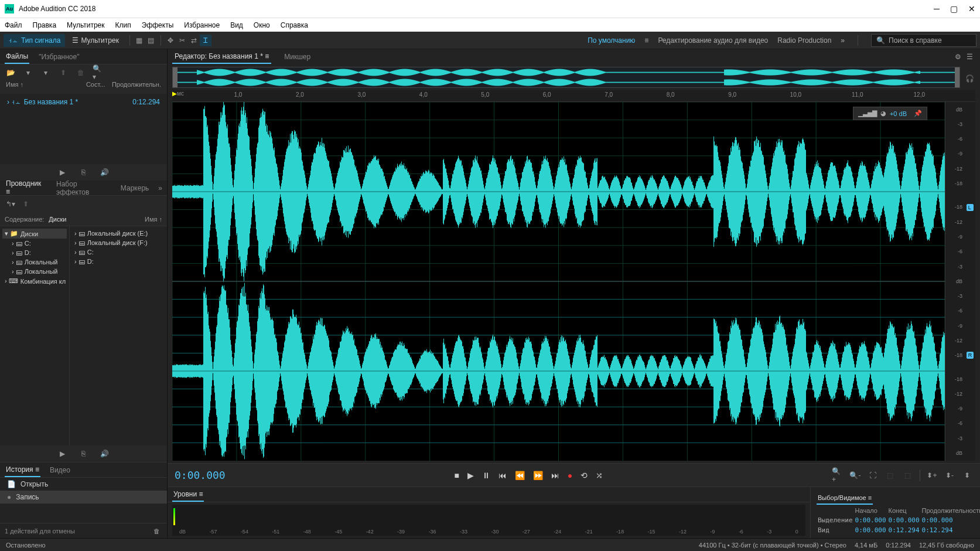 This screenshot has width=980, height=551. Describe the element at coordinates (178, 94) in the screenshot. I see `playhead-marker: ▶мс` at that location.